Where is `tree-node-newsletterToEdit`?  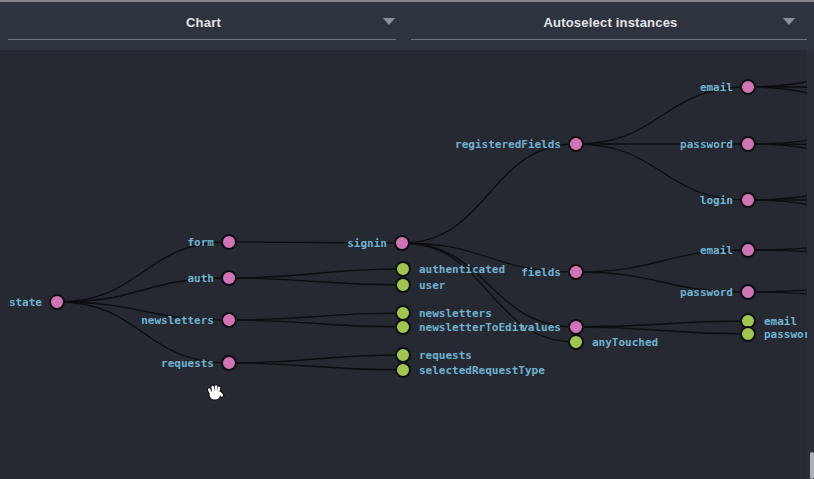 tree-node-newsletterToEdit is located at coordinates (403, 327).